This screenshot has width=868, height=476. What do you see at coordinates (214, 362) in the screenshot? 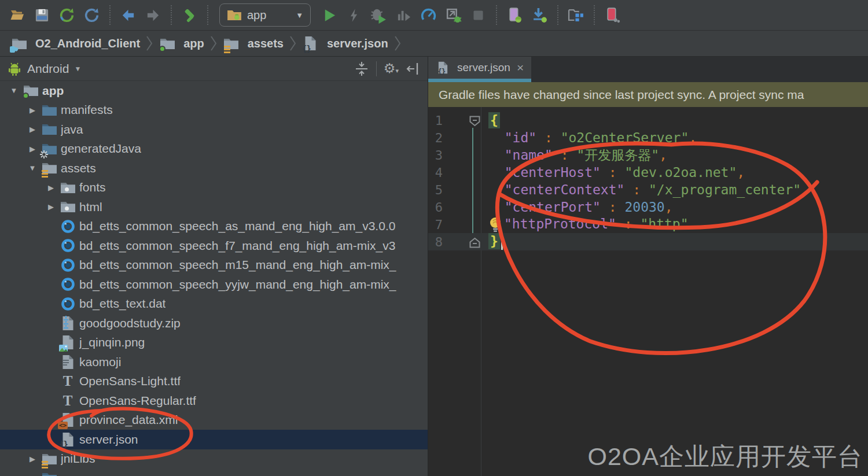
I see `tree-item-kaomoji: kaomoji` at bounding box center [214, 362].